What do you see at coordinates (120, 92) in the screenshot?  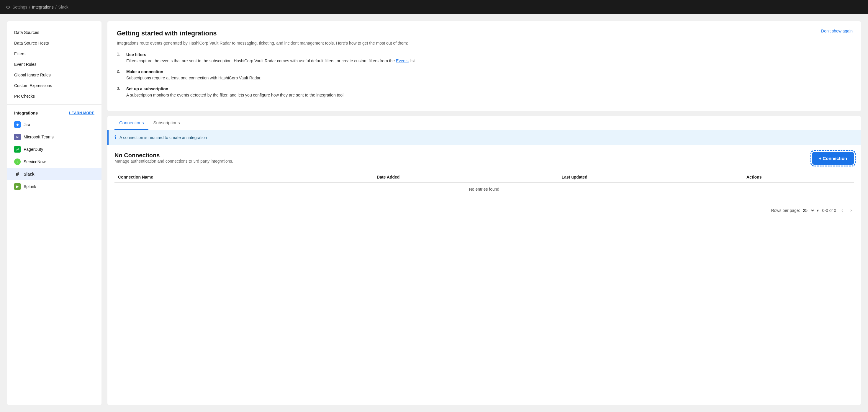 I see `step-3-number: 3.` at bounding box center [120, 92].